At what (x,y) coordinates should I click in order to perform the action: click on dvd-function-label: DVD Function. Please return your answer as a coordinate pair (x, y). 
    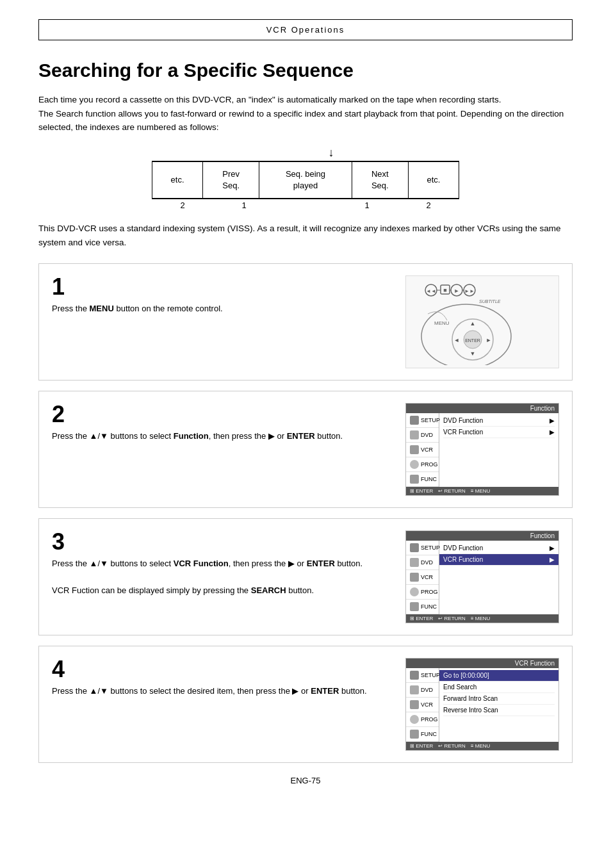
    Looking at the image, I should click on (463, 420).